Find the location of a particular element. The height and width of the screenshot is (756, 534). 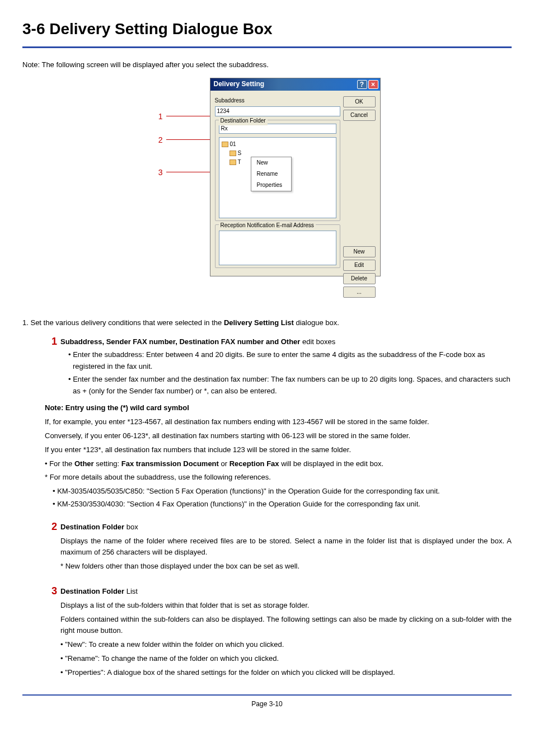

dialog-body: Subaddress 1234 Destination Folder Rx 01… is located at coordinates (296, 184).